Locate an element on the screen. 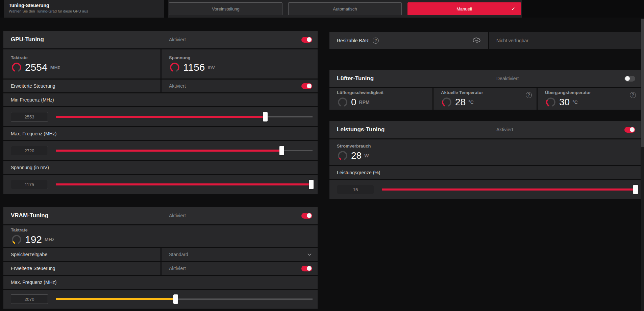  resizable-bar-status: Nicht verfügbar is located at coordinates (512, 41).